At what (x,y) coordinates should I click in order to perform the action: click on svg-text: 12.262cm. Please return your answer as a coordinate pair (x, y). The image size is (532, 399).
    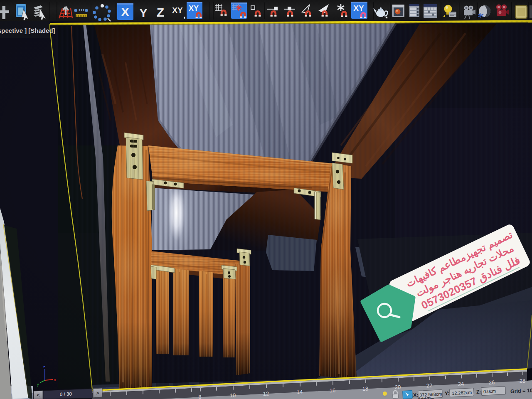
    Looking at the image, I should click on (462, 393).